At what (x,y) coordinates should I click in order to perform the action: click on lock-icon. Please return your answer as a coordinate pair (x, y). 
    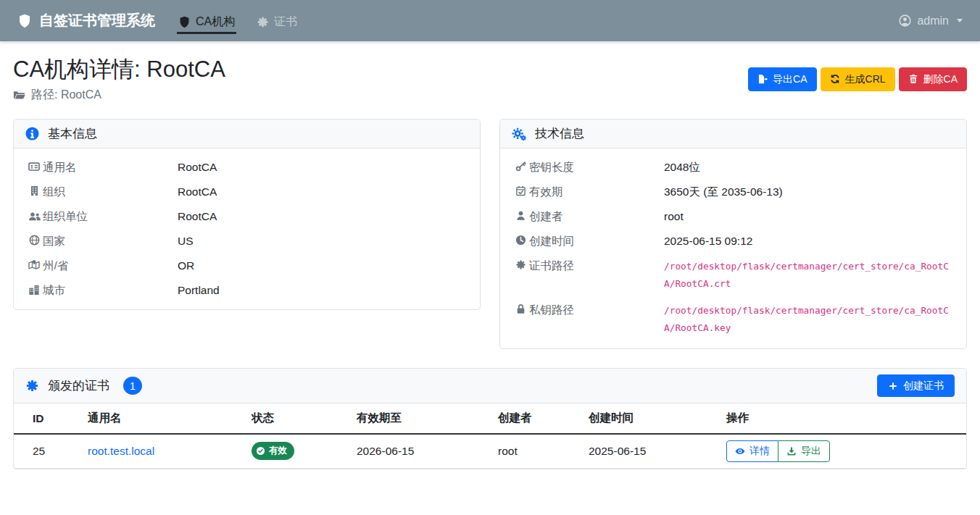
    Looking at the image, I should click on (520, 309).